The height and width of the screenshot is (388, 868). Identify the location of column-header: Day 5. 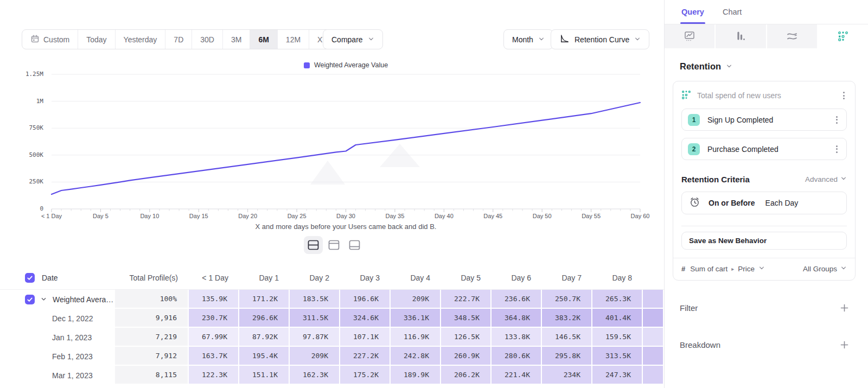
(467, 278).